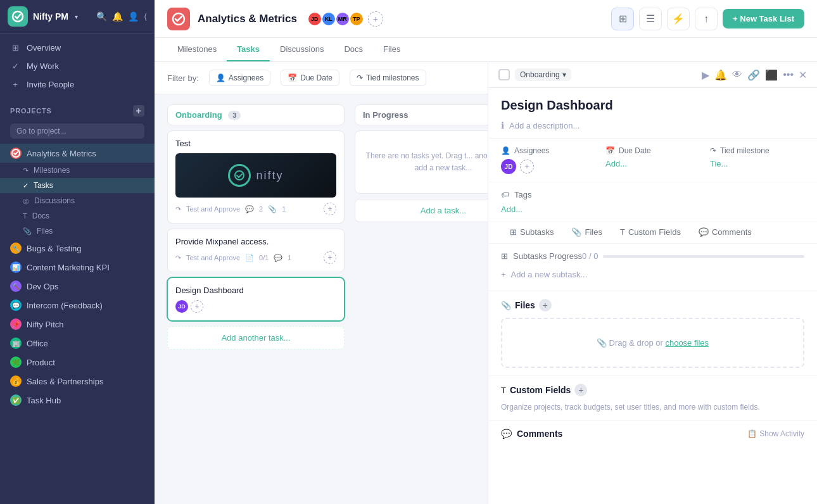 The width and height of the screenshot is (817, 504). I want to click on tied-milestone-value: Tie..., so click(757, 163).